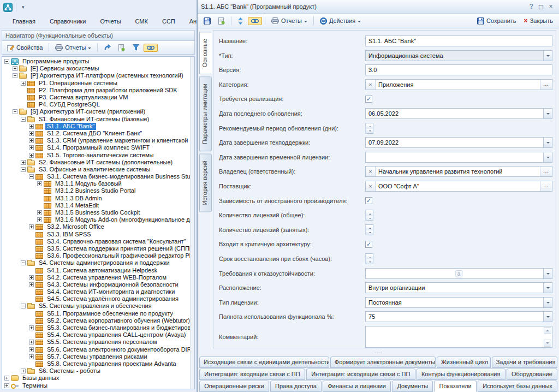  Describe the element at coordinates (99, 147) in the screenshot. I see `tree-item: S1.4. Программный комплекс SWIFT` at that location.